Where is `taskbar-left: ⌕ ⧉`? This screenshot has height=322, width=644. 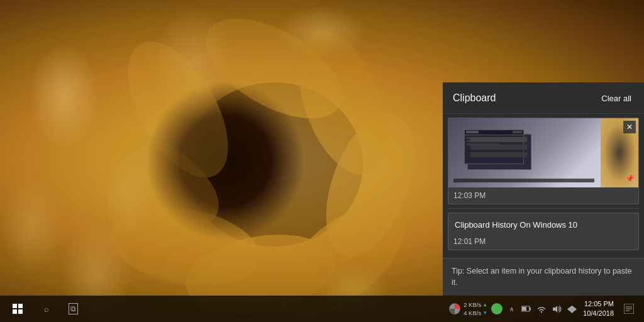
taskbar-left: ⌕ ⧉ is located at coordinates (43, 309).